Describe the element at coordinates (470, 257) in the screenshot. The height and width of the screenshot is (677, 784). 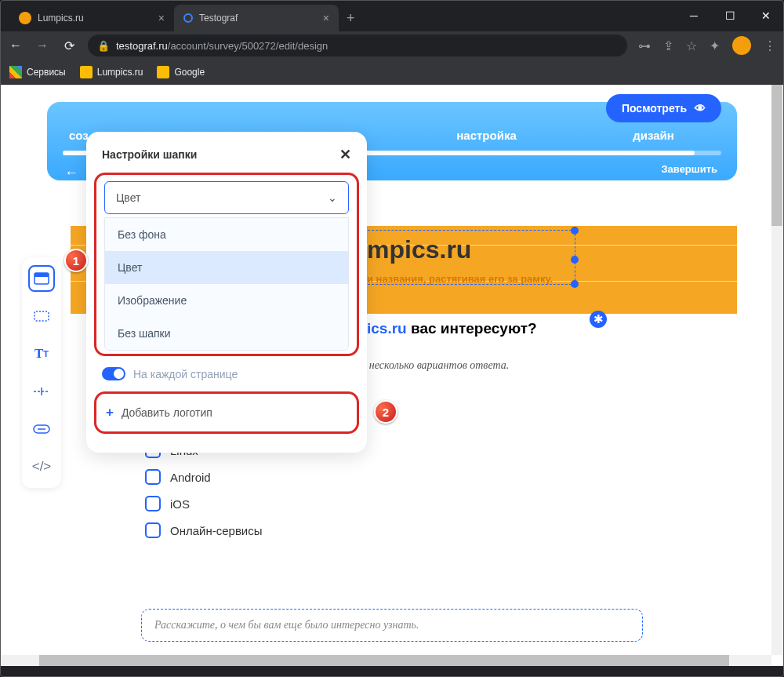
I see `selection-box` at that location.